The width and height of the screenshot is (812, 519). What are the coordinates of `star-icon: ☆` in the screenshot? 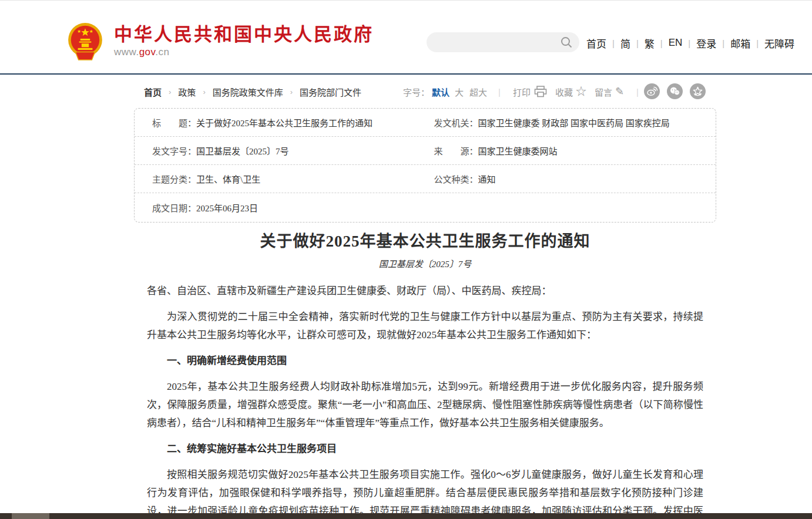 It's located at (581, 92).